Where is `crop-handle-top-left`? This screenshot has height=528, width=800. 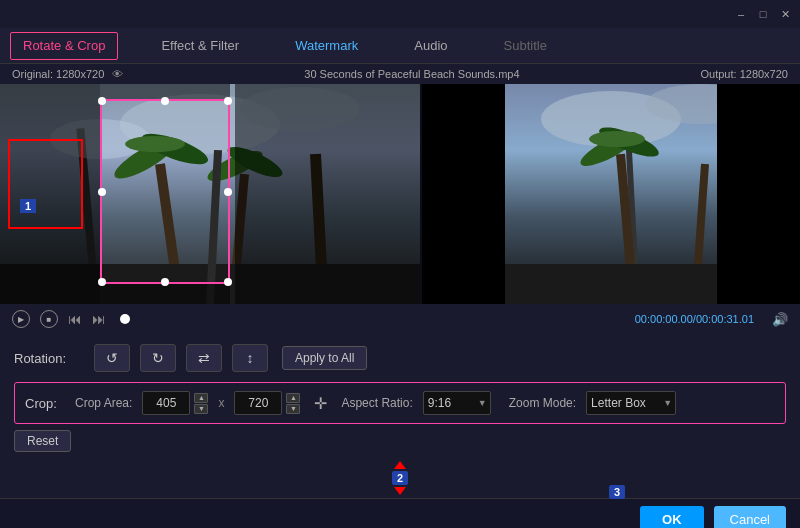 crop-handle-top-left is located at coordinates (102, 101).